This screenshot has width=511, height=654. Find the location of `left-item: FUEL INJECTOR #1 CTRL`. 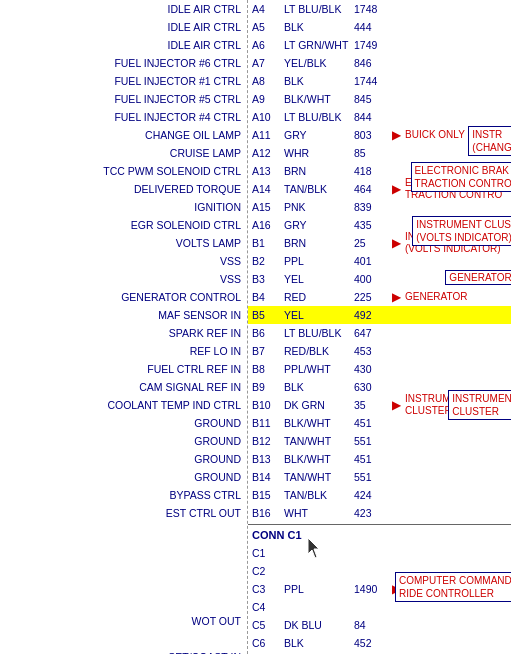

left-item: FUEL INJECTOR #1 CTRL is located at coordinates (124, 81).